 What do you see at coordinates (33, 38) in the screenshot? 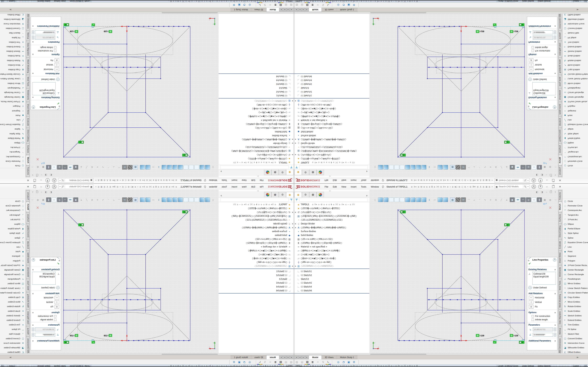
I see `length-spinner: ▴▾` at bounding box center [33, 38].